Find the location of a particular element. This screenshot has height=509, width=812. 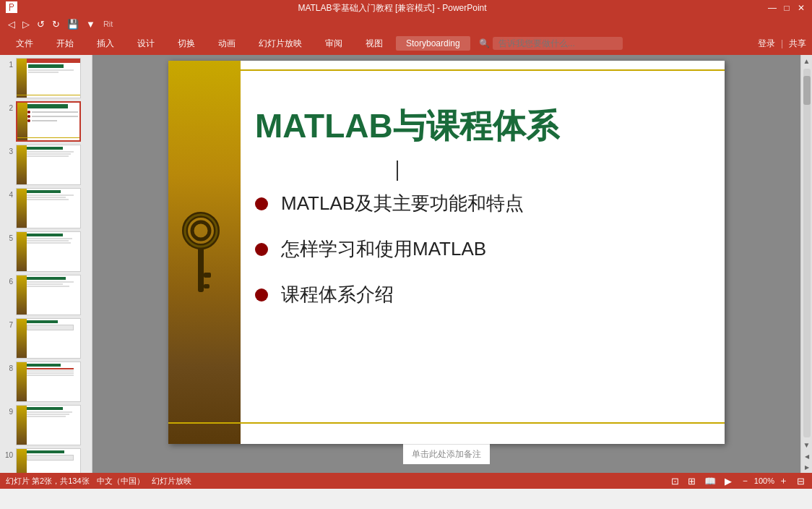

tab-animations: 动画 is located at coordinates (227, 43).